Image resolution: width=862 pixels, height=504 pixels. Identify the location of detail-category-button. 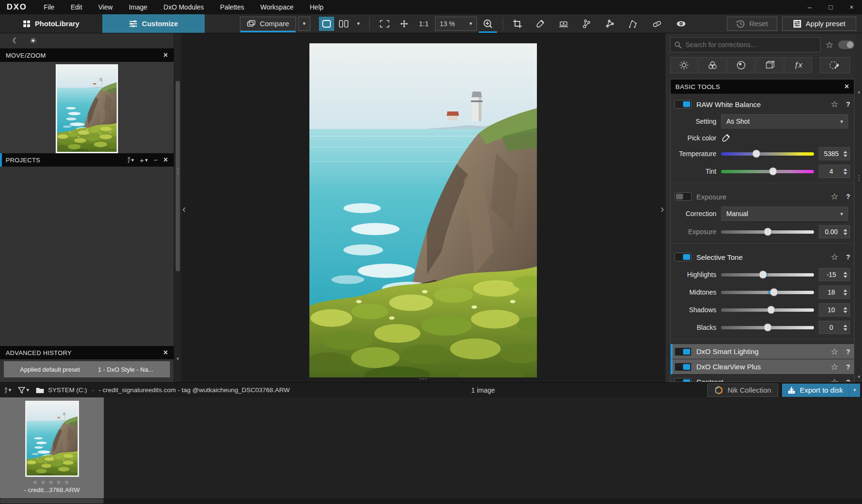
(741, 65).